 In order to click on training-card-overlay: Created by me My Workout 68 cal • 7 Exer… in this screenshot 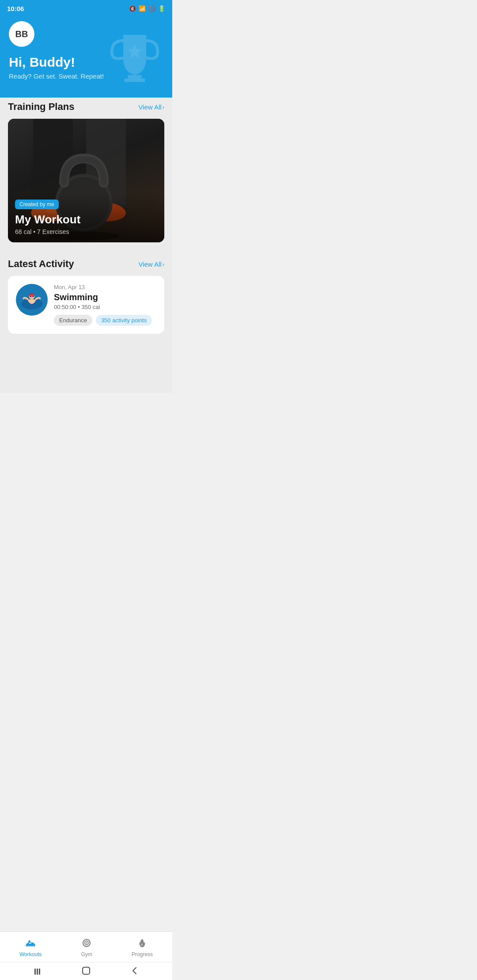, I will do `click(86, 217)`.